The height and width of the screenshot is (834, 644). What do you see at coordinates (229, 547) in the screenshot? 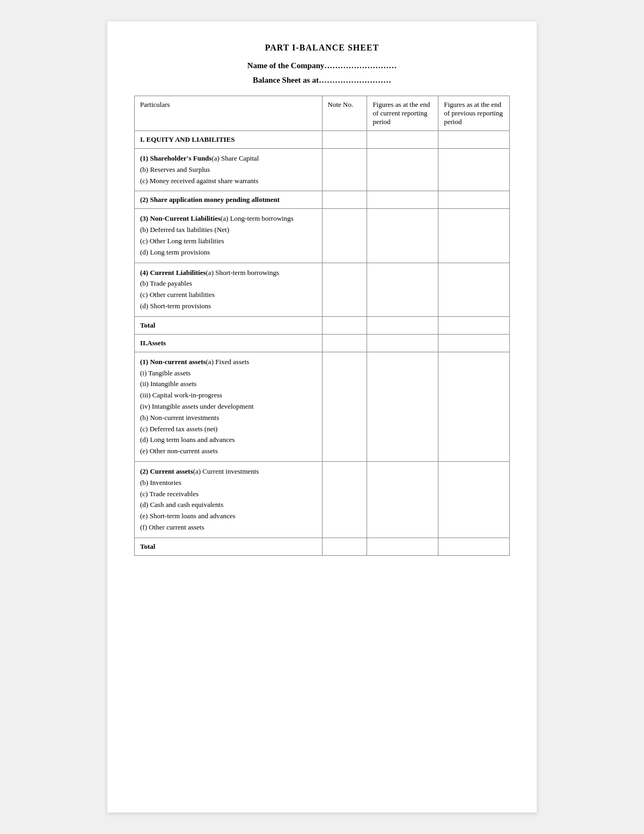
I see `total-2-label: Total` at bounding box center [229, 547].